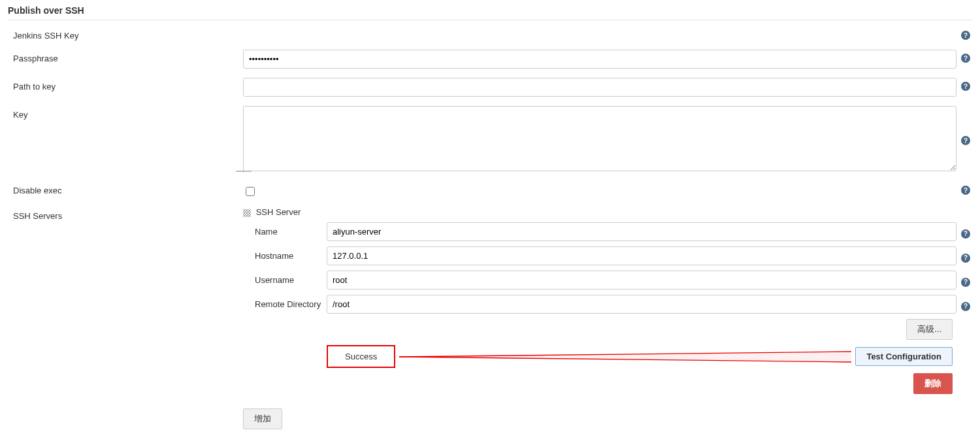  I want to click on label-jenkins-key: Jenkins SSH Key, so click(125, 34).